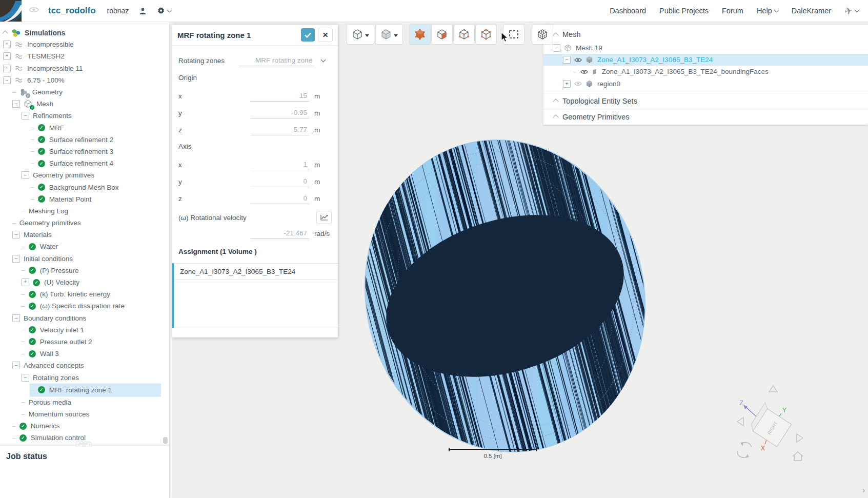  Describe the element at coordinates (705, 34) in the screenshot. I see `section-mesh: Mesh` at that location.